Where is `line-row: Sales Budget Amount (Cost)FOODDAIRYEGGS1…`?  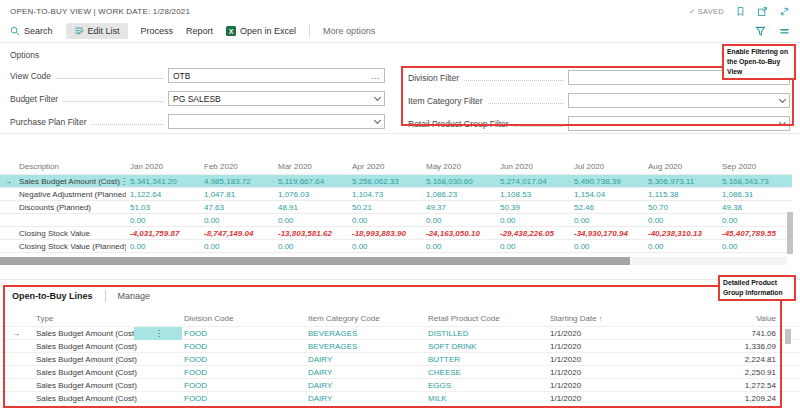
line-row: Sales Budget Amount (Cost)FOODDAIRYEGGS1… is located at coordinates (400, 384).